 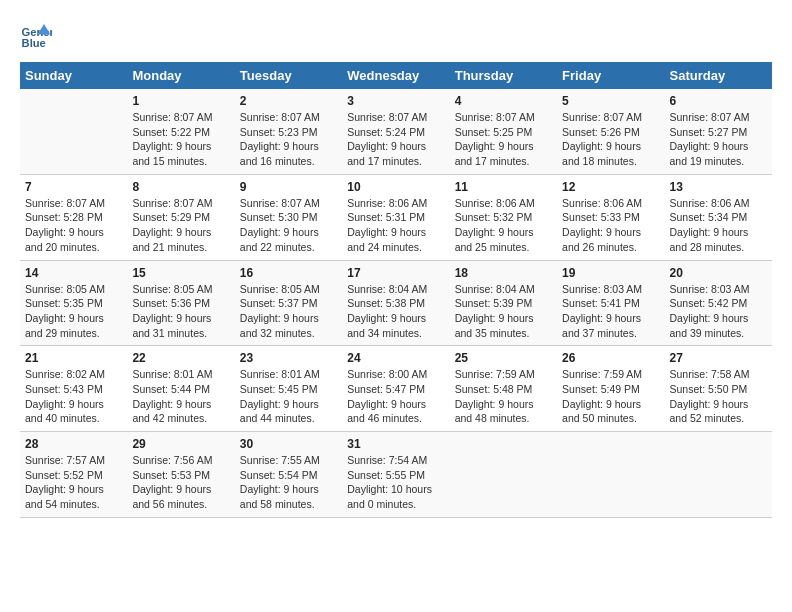 I want to click on day-info: Sunrise: 8:03 AM Sunset: 5:42 PM Dayligh…, so click(x=718, y=312).